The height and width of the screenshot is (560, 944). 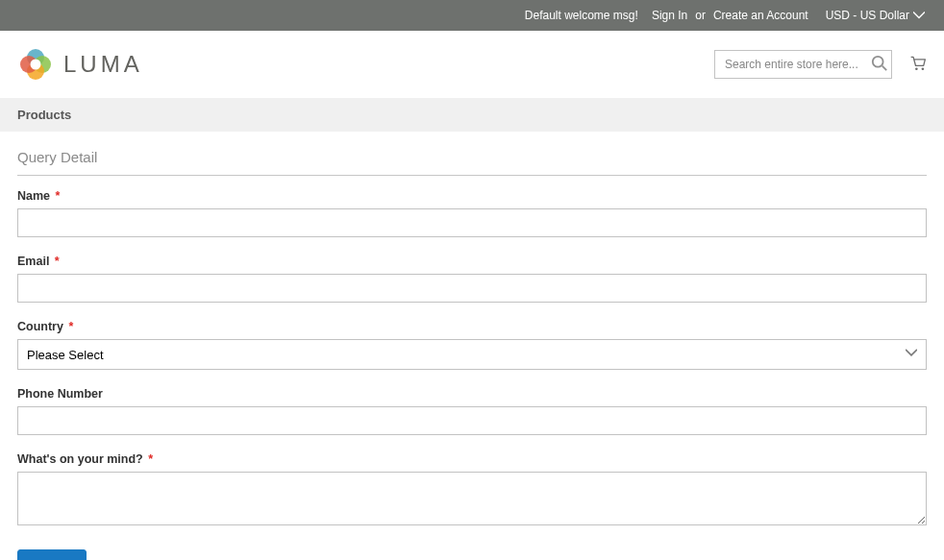 I want to click on field-mind: What's on your mind? *, so click(x=472, y=490).